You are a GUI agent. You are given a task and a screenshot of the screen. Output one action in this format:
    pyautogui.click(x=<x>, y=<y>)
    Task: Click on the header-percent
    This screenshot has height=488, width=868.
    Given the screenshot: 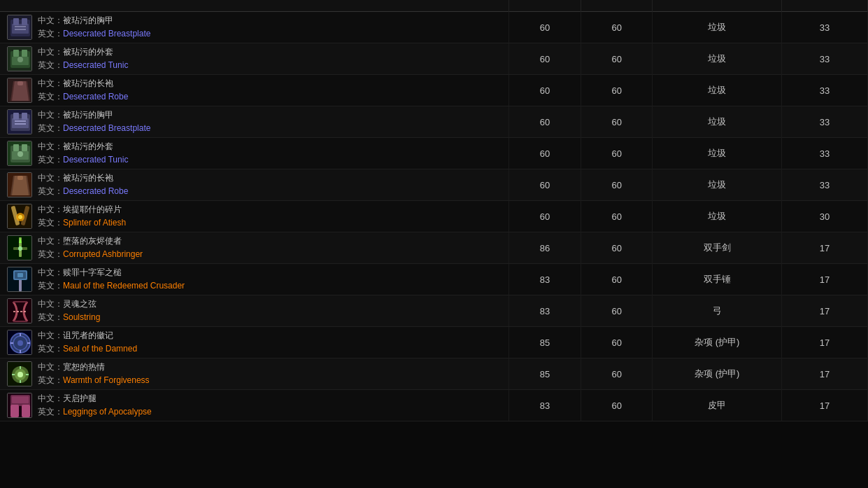 What is the action you would take?
    pyautogui.click(x=824, y=6)
    